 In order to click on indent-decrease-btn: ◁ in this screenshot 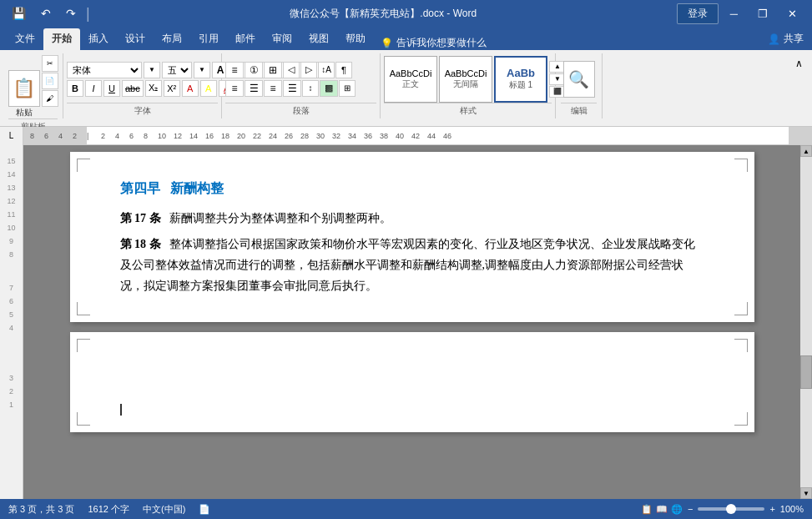, I will do `click(291, 70)`.